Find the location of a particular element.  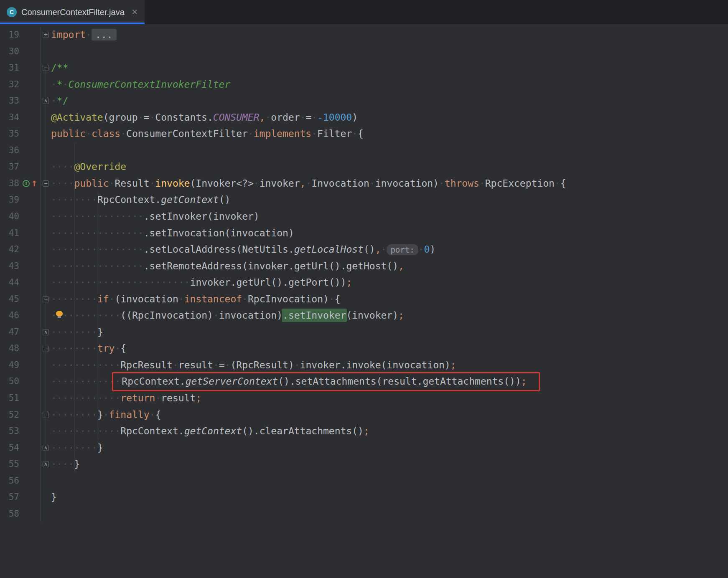

line-number: 34 is located at coordinates (10, 118).